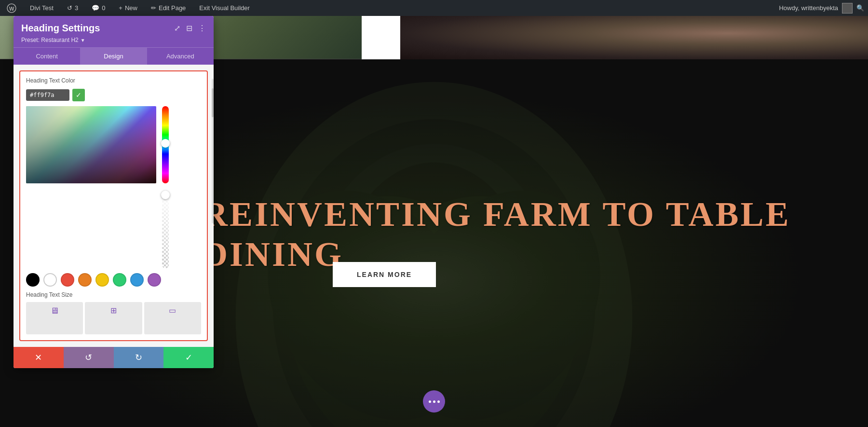 Image resolution: width=868 pixels, height=427 pixels. What do you see at coordinates (177, 28) in the screenshot?
I see `expand-icon: ⤢` at bounding box center [177, 28].